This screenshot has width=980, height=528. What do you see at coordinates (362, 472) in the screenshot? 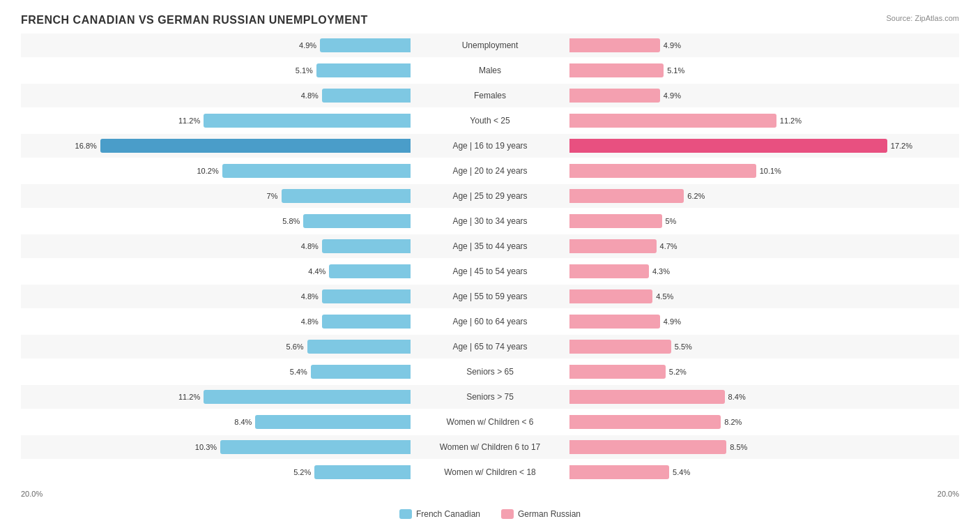
I see `bar-left: 5.2%` at bounding box center [362, 472].